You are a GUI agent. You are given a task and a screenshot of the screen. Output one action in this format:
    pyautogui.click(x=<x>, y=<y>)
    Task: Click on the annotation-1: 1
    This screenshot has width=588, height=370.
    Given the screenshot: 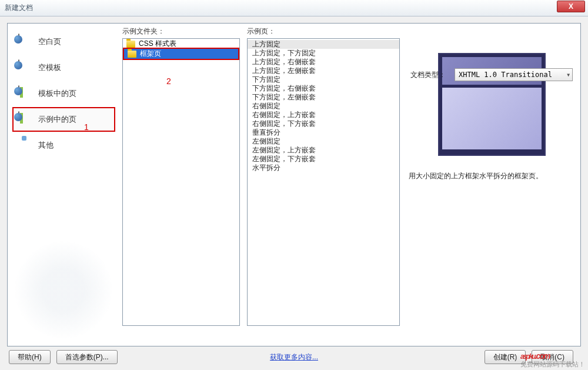 What is the action you would take?
    pyautogui.click(x=86, y=127)
    